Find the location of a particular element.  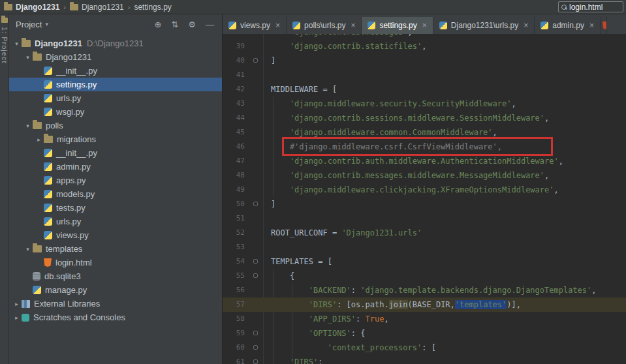

line-number: 54 is located at coordinates (236, 262).